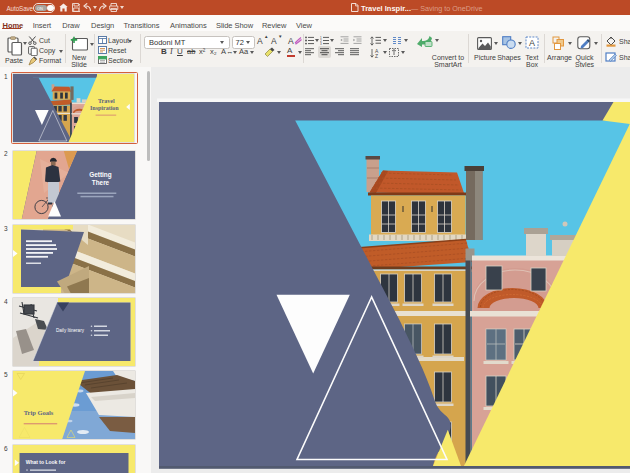 This screenshot has width=630, height=473. I want to click on svg-text: A, so click(532, 43).